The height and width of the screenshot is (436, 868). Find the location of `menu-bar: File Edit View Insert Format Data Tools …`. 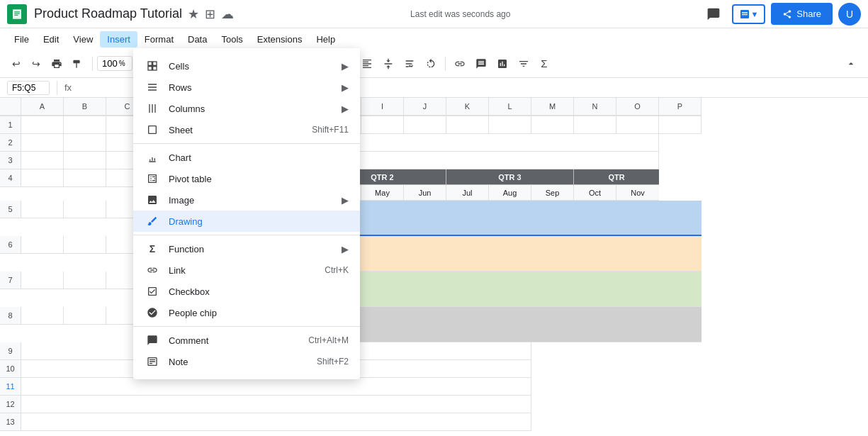

menu-bar: File Edit View Insert Format Data Tools … is located at coordinates (434, 39).